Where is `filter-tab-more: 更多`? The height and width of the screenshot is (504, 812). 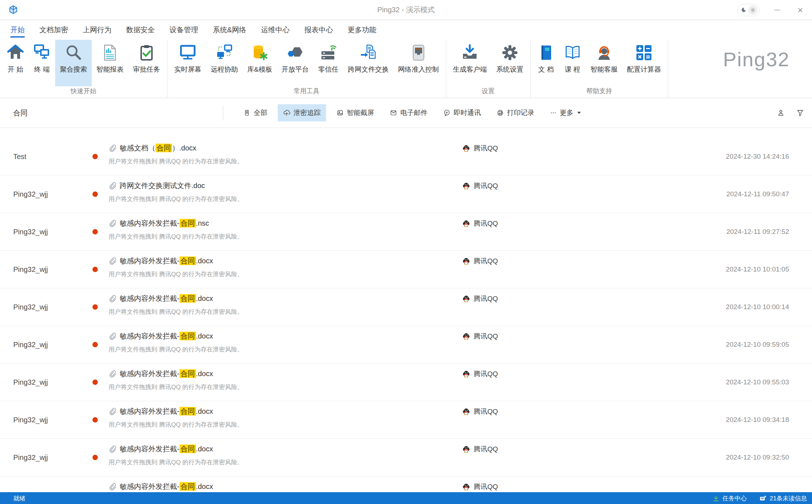 filter-tab-more: 更多 is located at coordinates (565, 113).